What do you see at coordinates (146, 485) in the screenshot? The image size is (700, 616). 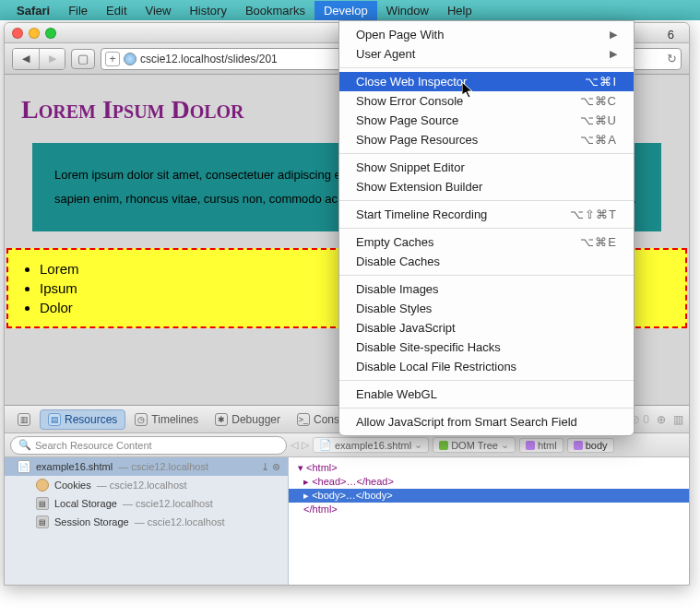 I see `resource-row: Cookies — cscie12.localhost` at bounding box center [146, 485].